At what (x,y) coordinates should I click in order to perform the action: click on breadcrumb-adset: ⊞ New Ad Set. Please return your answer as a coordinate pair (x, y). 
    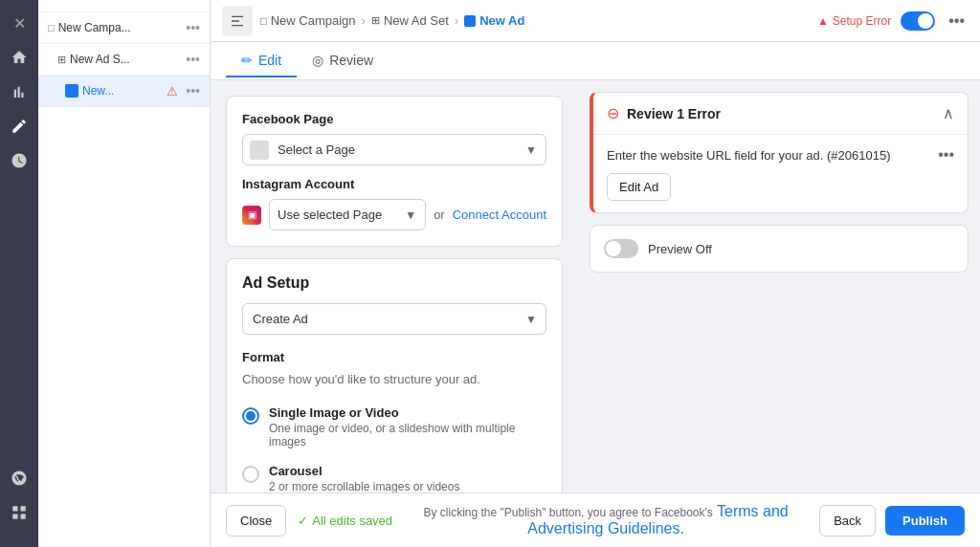
    Looking at the image, I should click on (410, 21).